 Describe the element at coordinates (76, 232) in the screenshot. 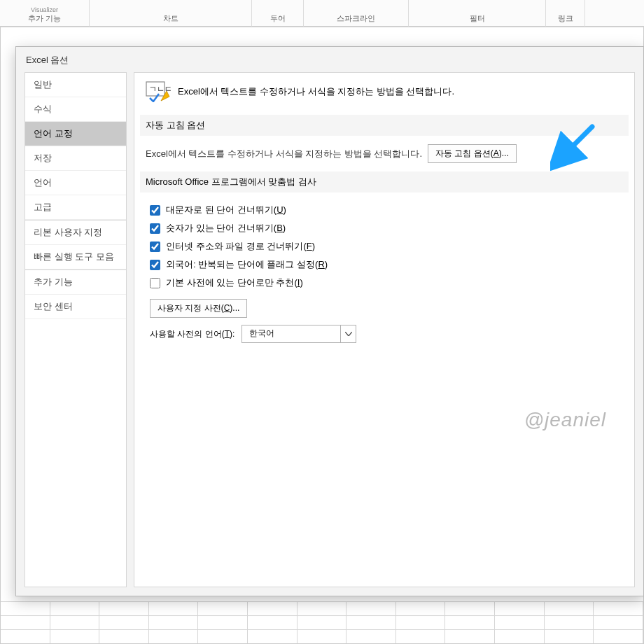

I see `sidebar-item: 리본 사용자 지정` at that location.